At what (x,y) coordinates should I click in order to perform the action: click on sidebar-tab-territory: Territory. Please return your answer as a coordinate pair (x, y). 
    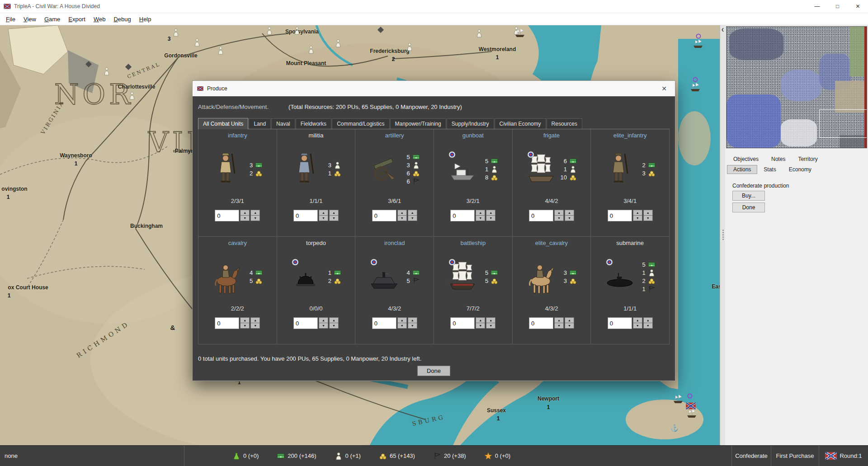
    Looking at the image, I should click on (807, 159).